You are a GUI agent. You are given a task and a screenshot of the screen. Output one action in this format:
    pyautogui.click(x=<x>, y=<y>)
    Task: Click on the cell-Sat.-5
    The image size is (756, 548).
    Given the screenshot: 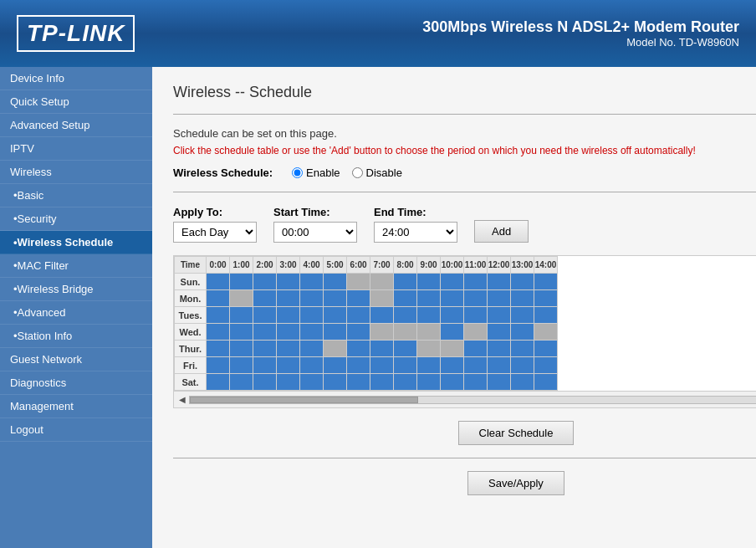 What is the action you would take?
    pyautogui.click(x=335, y=382)
    